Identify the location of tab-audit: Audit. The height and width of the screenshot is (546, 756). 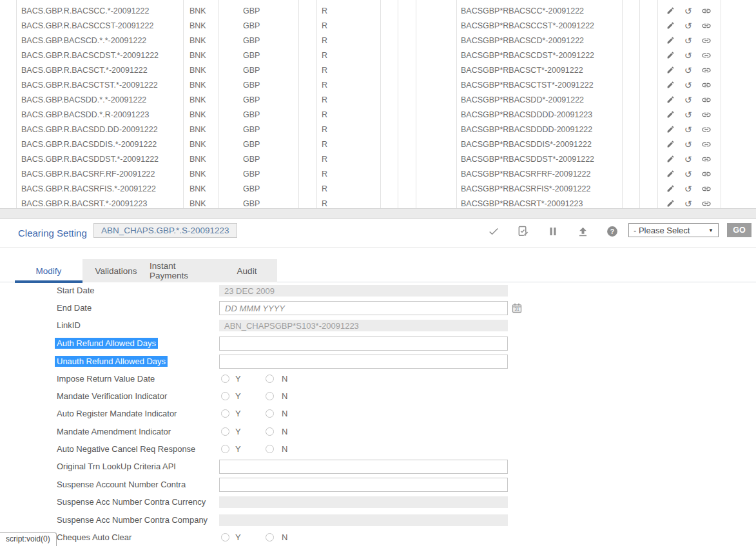
(247, 271).